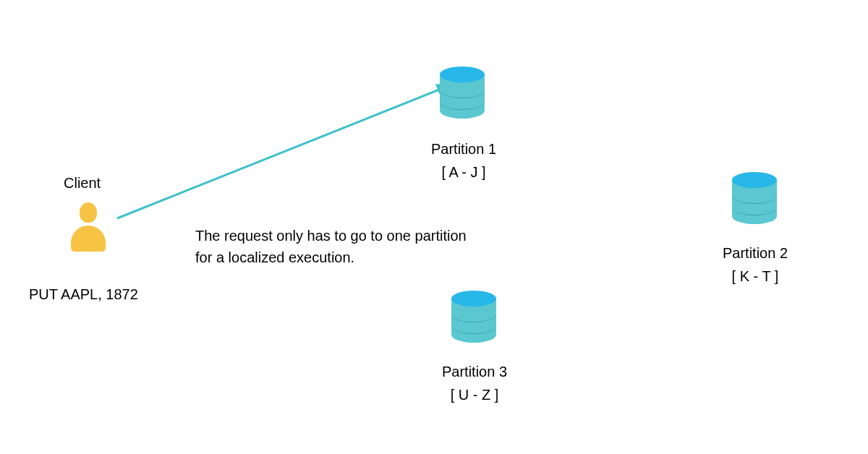 The image size is (868, 454). What do you see at coordinates (754, 198) in the screenshot?
I see `partition-2-db-icon` at bounding box center [754, 198].